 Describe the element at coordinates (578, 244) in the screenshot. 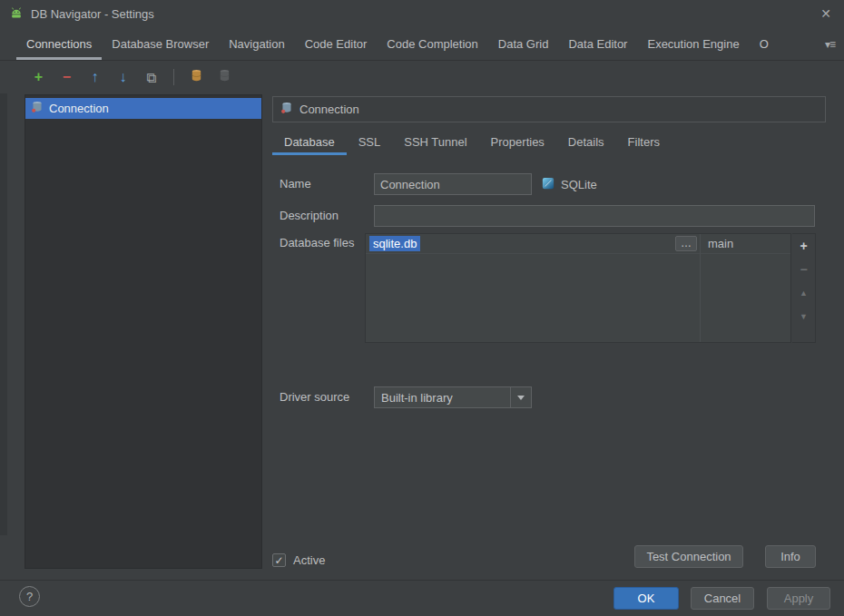

I see `file-row: sqlite.db … main` at that location.